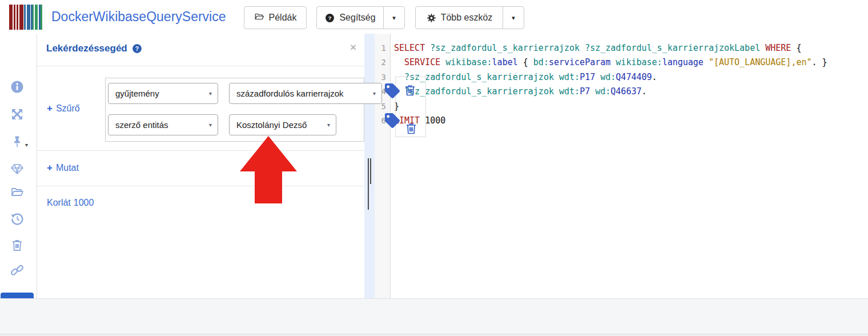  What do you see at coordinates (513, 18) in the screenshot?
I see `more-tools-dropdown-caret-button: ▾` at bounding box center [513, 18].